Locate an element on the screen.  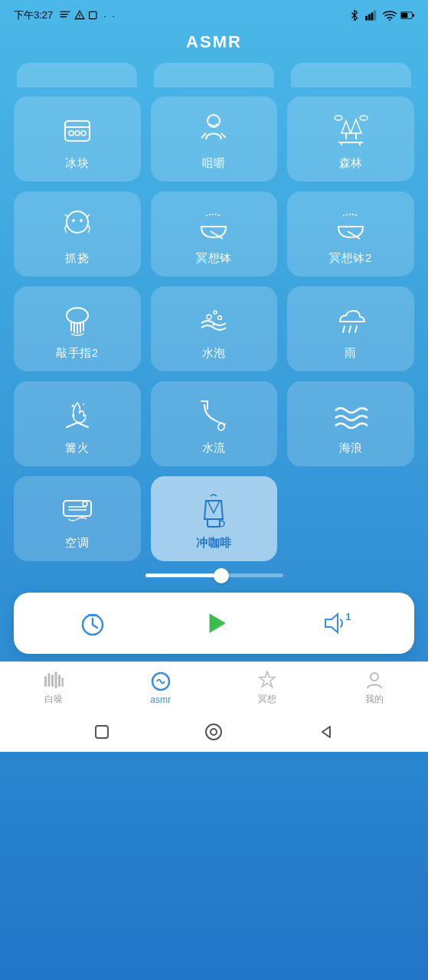
wave-label: 海浪 is located at coordinates (351, 449).